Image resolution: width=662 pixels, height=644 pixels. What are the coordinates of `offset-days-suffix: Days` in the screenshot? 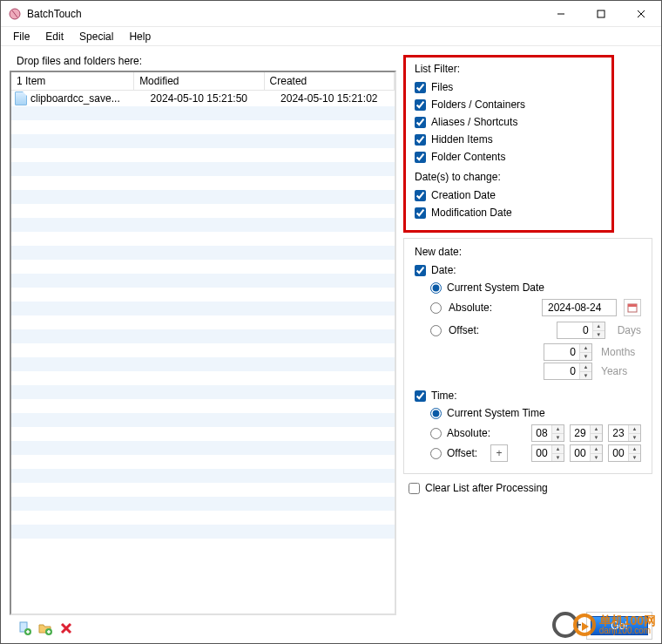 It's located at (629, 330).